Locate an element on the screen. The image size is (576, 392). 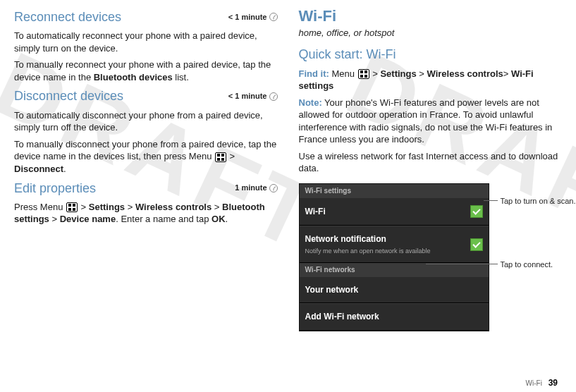
heading-text: Disconnect devices is located at coordinates (69, 96).